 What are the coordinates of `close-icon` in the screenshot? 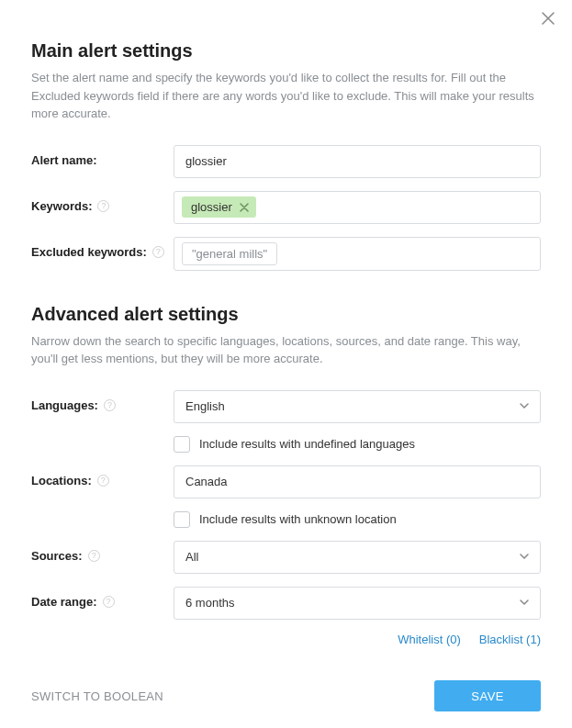 It's located at (548, 20).